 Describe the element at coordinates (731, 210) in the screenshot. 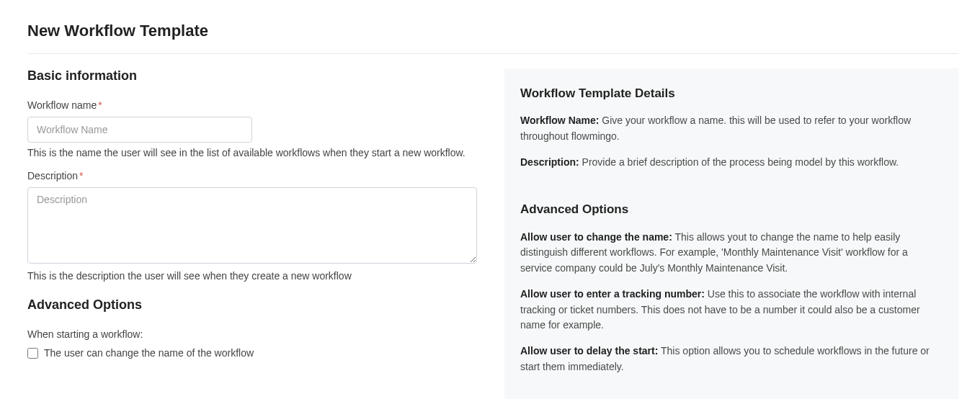

I see `details-heading-advanced: Advanced Options` at that location.